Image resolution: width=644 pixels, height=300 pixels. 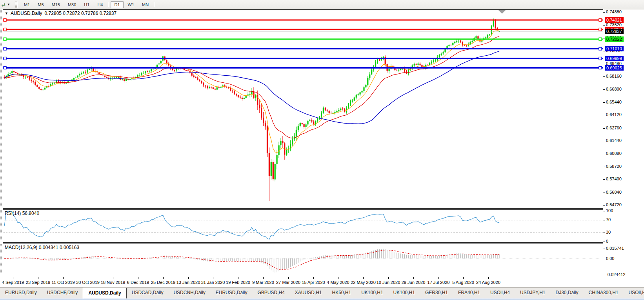 I want to click on timeframe-button-m5: M5, so click(x=41, y=5).